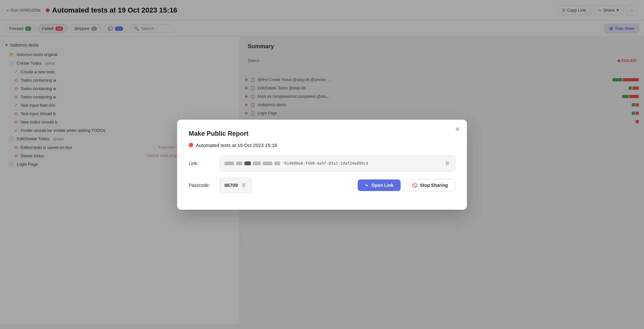 Image resolution: width=644 pixels, height=329 pixels. What do you see at coordinates (202, 163) in the screenshot?
I see `link-label: Link:` at bounding box center [202, 163].